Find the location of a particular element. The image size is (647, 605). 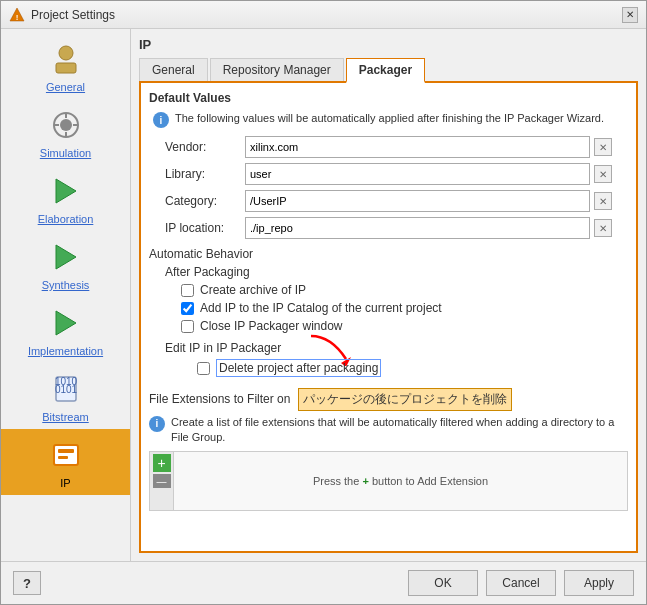

simulation-icon is located at coordinates (66, 125).